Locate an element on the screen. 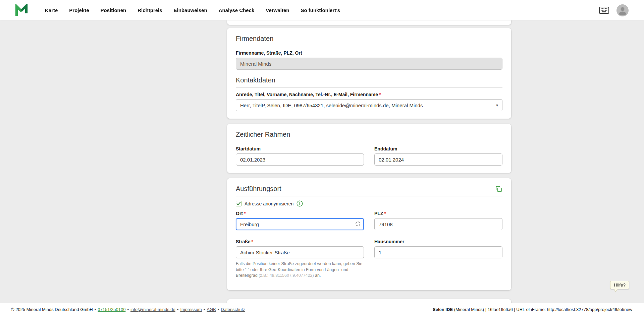  nav-item-einbauweisen: Einbauweisen is located at coordinates (191, 10).